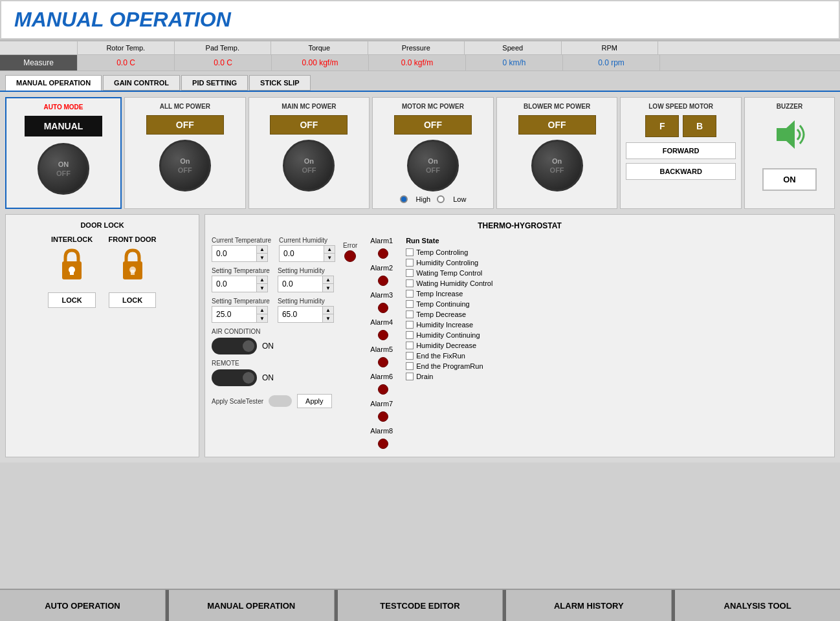  What do you see at coordinates (449, 366) in the screenshot?
I see `run-state-item-11: End the ProgramRun` at bounding box center [449, 366].